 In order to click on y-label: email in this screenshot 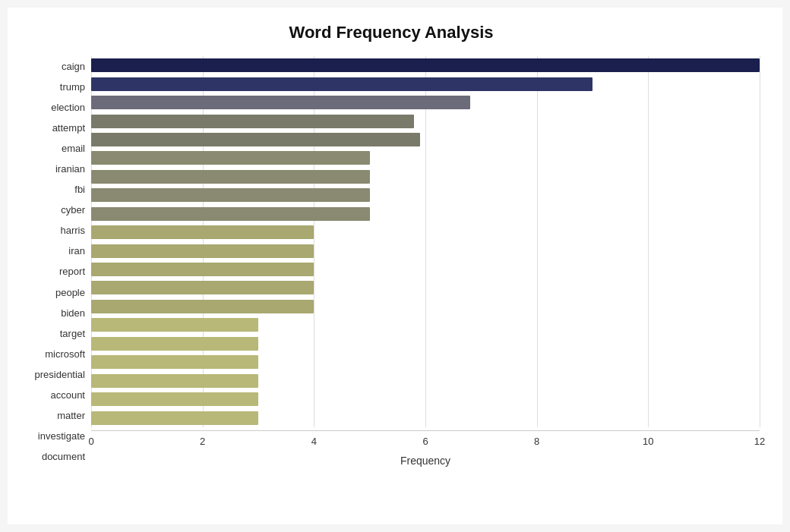, I will do `click(73, 149)`.